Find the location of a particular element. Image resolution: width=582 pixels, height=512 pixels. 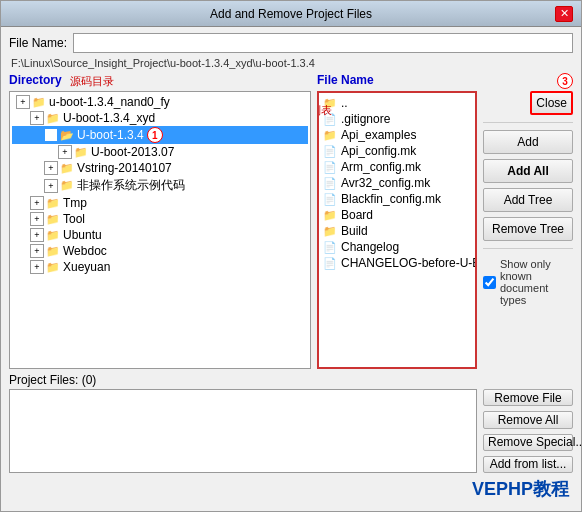

list-item: 📄 .gitignore is located at coordinates (397, 119).